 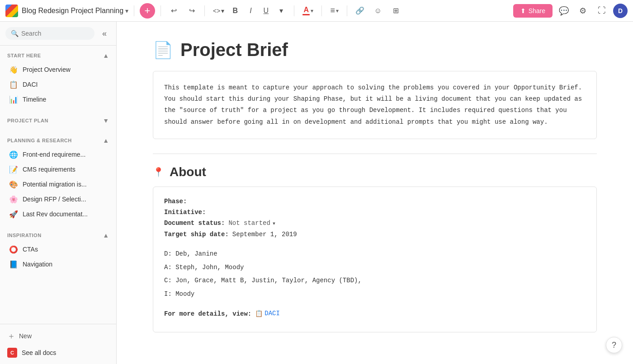 I want to click on cms-icon: 📝, so click(x=14, y=169).